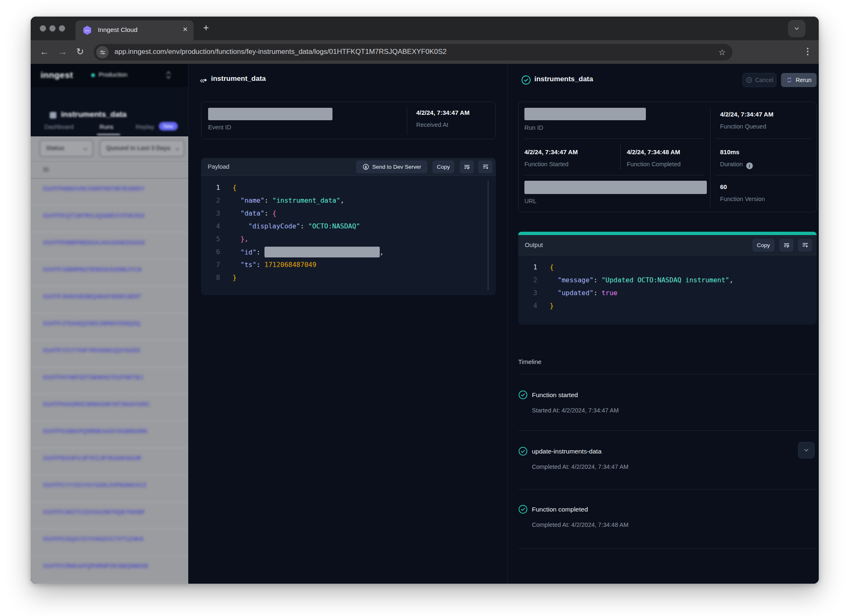  I want to click on payload-header: Payload Send to Dev Server Copy, so click(348, 167).